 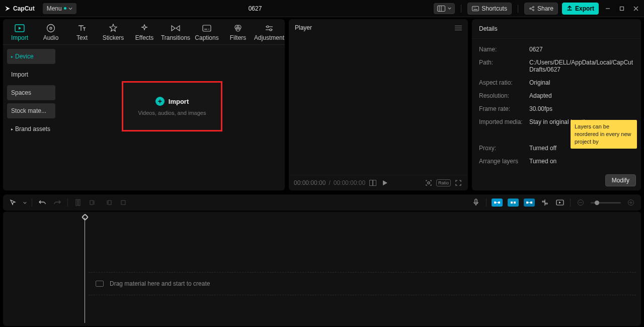 I want to click on stickers-icon, so click(x=113, y=28).